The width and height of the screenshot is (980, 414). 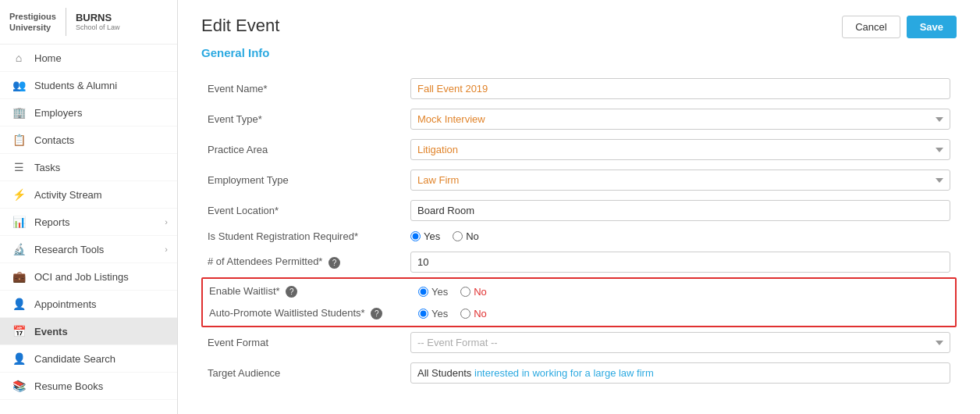 What do you see at coordinates (465, 292) in the screenshot?
I see `enable-waitlist-no-radio` at bounding box center [465, 292].